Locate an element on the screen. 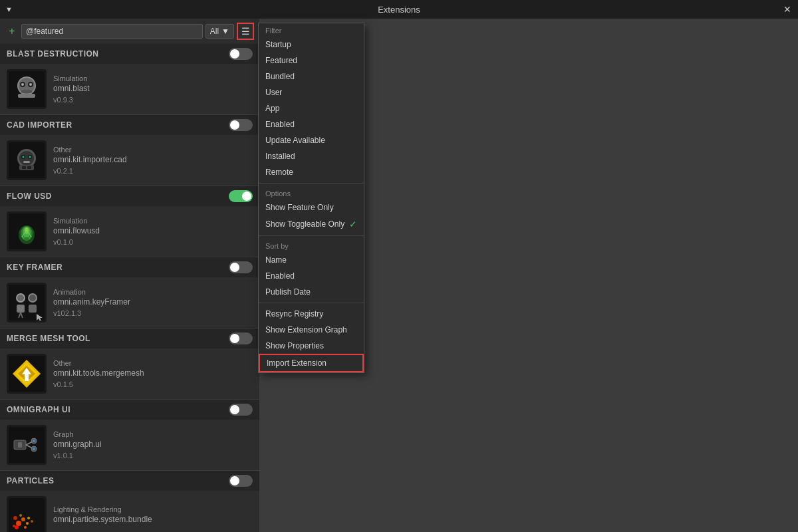  extension-group-omni: OMNIGRAPH UI is located at coordinates (130, 435).